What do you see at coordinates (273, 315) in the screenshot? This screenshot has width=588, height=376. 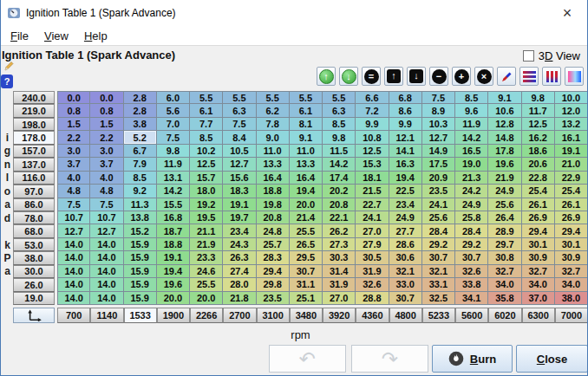 I see `rpm-bin-header: 3100` at bounding box center [273, 315].